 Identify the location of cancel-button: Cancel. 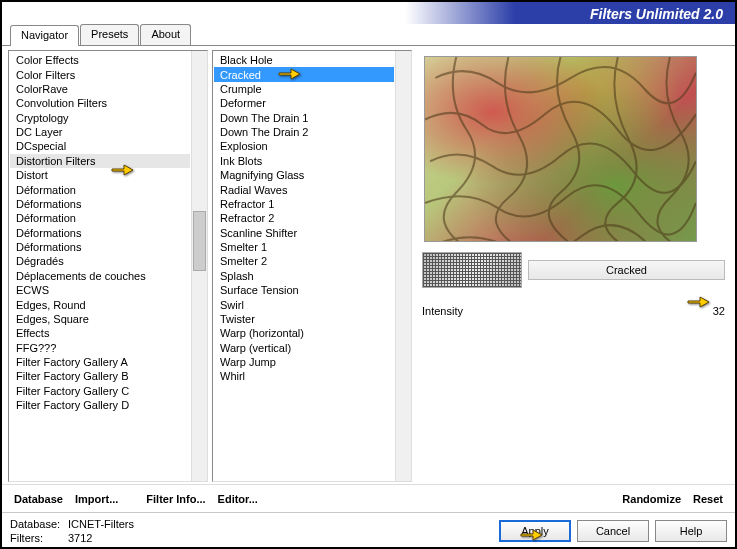
(613, 531).